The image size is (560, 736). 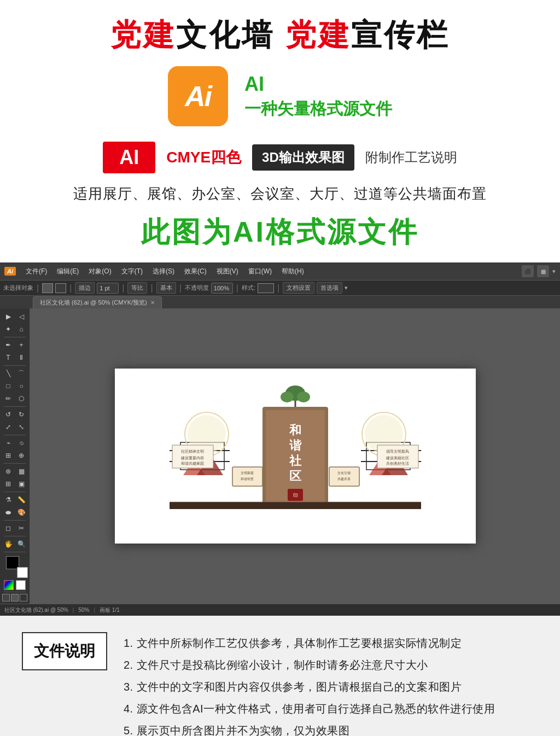 I want to click on magic-wand-tool: ✦, so click(x=8, y=329).